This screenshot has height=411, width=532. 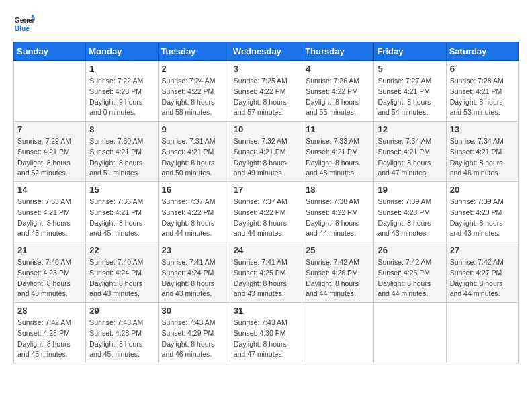 What do you see at coordinates (50, 273) in the screenshot?
I see `calendar-cell: 21Sunrise: 7:40 AM Sunset: 4:23 PM Dayli…` at bounding box center [50, 273].